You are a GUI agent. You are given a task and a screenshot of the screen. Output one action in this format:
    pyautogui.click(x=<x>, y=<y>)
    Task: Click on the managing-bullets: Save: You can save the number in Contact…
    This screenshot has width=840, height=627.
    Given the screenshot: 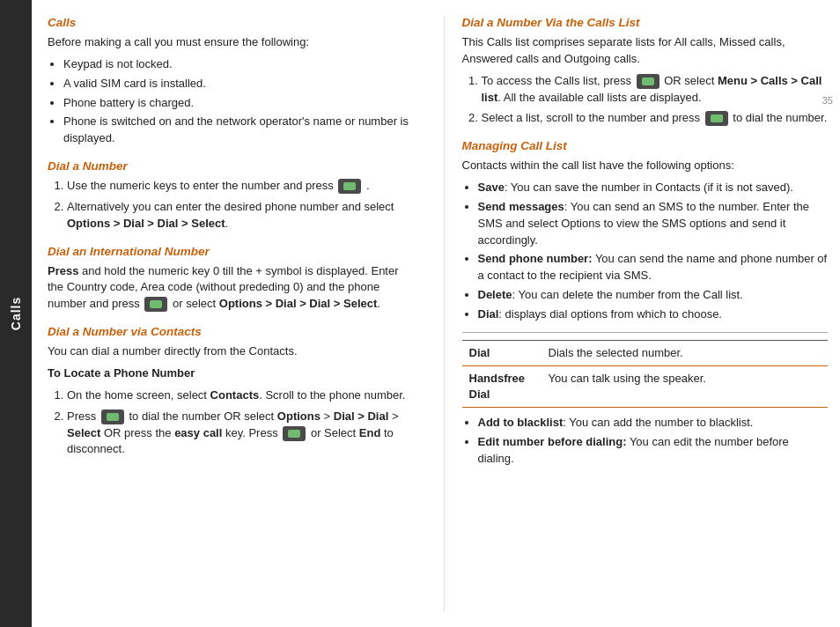 What is the action you would take?
    pyautogui.click(x=645, y=252)
    